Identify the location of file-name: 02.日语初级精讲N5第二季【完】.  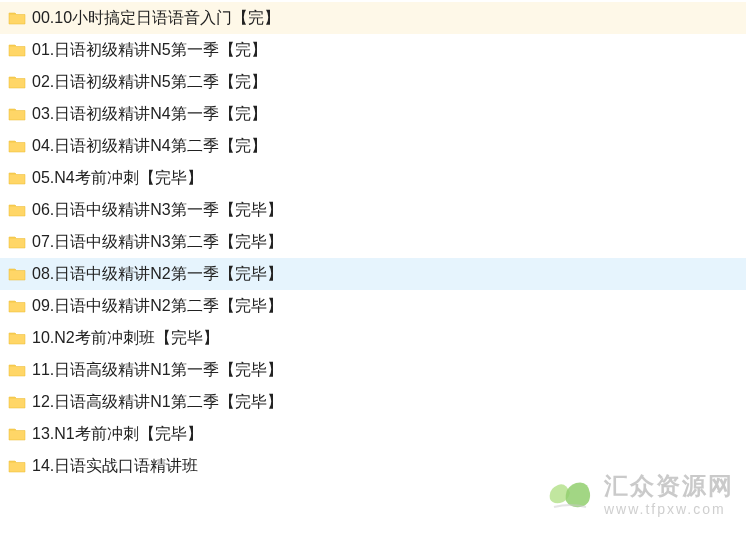
(150, 82).